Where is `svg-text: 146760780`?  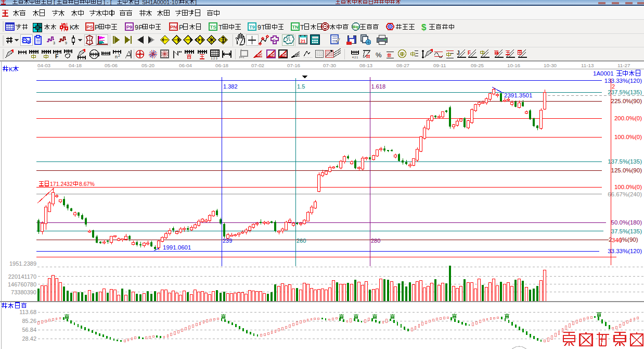 svg-text: 146760780 is located at coordinates (22, 284).